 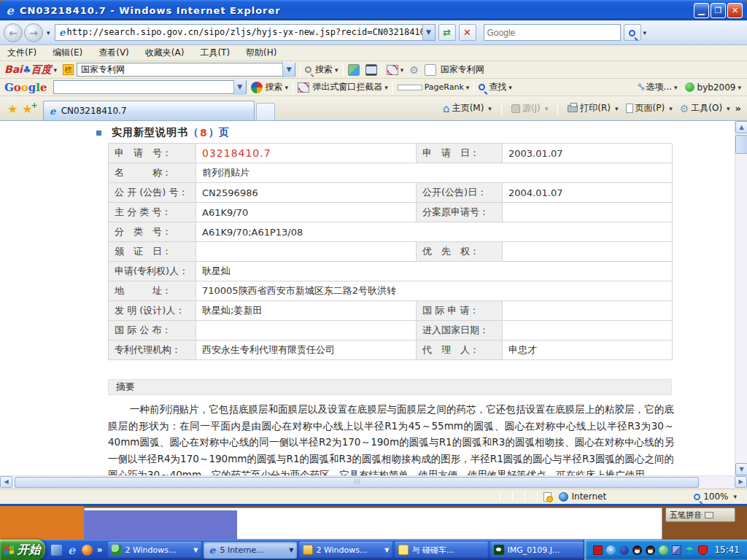 I want to click on tray-qq-icon, so click(x=638, y=550).